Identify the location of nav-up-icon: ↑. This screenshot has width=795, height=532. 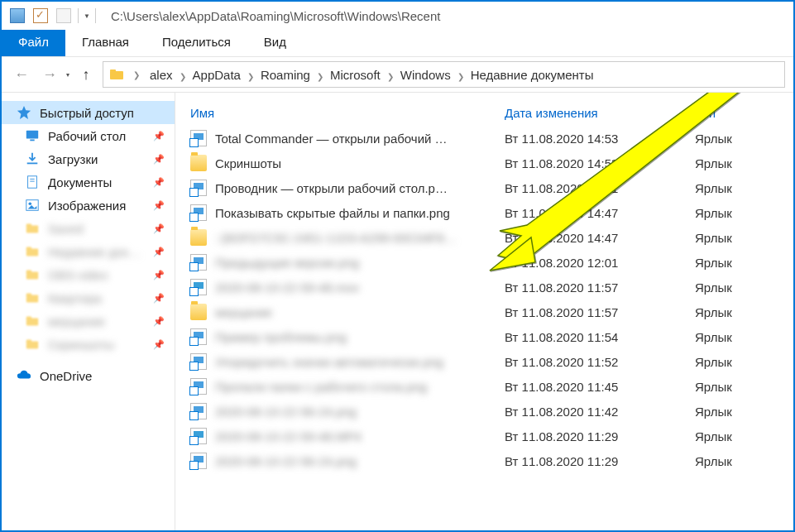
(86, 74).